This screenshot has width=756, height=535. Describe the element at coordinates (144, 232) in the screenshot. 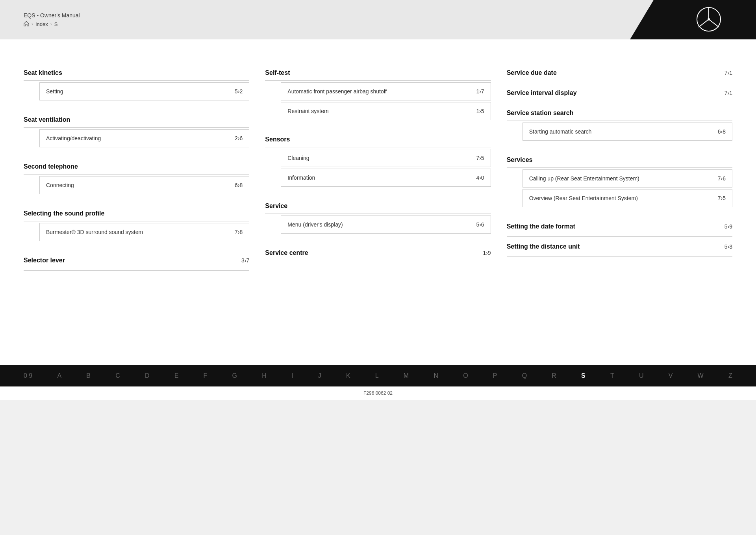

I see `entry-burmester: Burmester® 3D surround sound system 7›8` at that location.